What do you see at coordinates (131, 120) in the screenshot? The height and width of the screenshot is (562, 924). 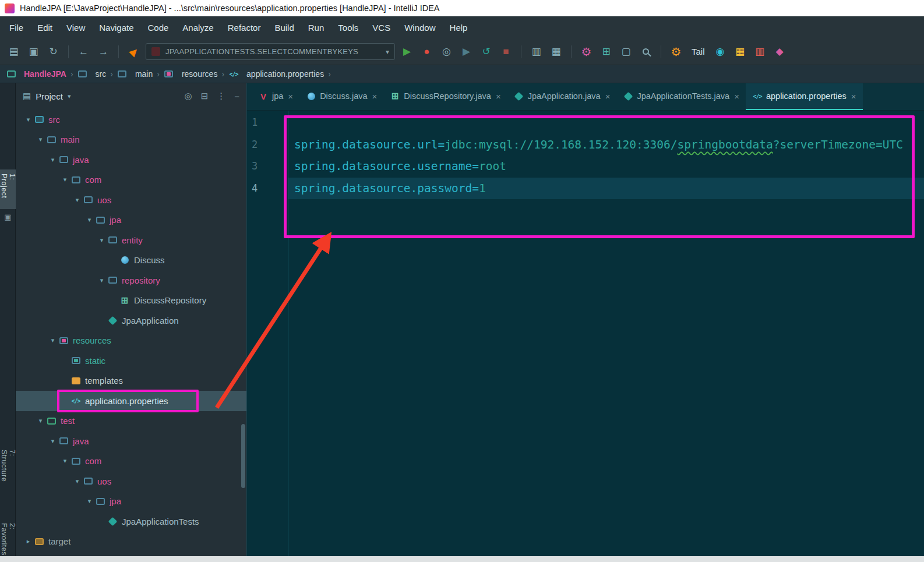 I see `tree-item-src: ▾src` at bounding box center [131, 120].